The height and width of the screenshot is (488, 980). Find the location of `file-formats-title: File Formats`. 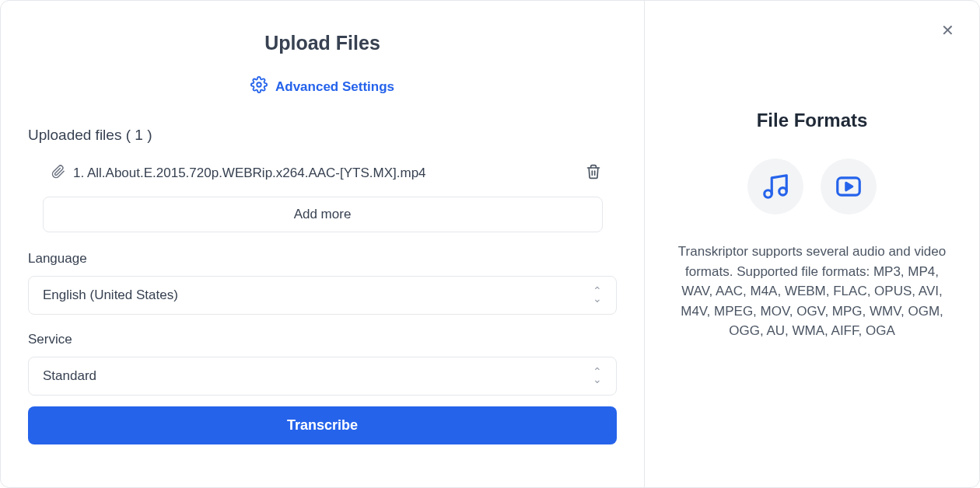

file-formats-title: File Formats is located at coordinates (812, 120).